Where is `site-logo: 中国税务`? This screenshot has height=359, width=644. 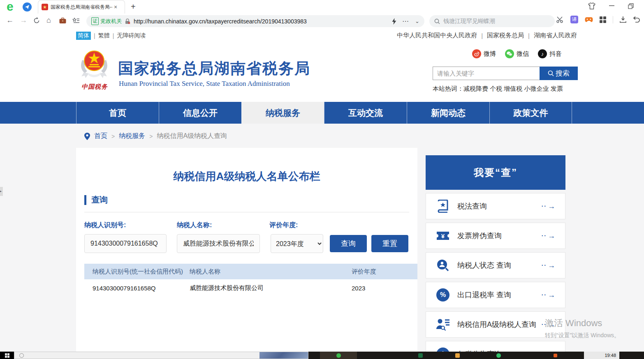 site-logo: 中国税务 is located at coordinates (95, 69).